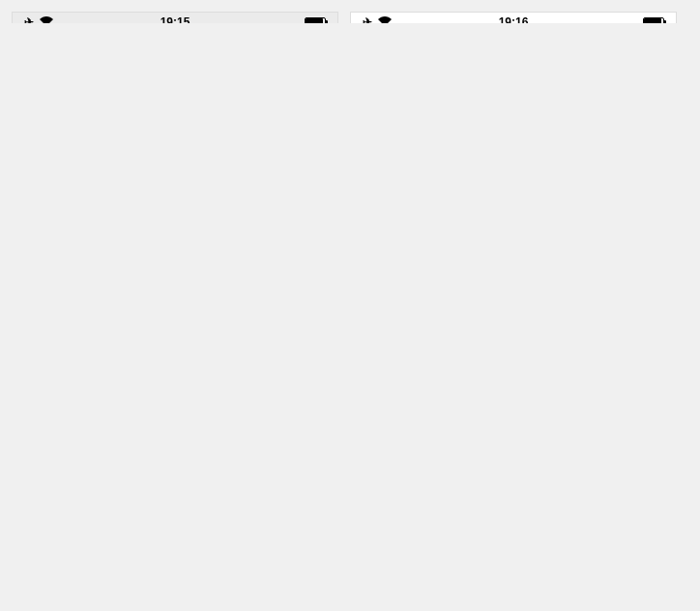 The height and width of the screenshot is (611, 700). I want to click on status-time: 19:16, so click(514, 19).